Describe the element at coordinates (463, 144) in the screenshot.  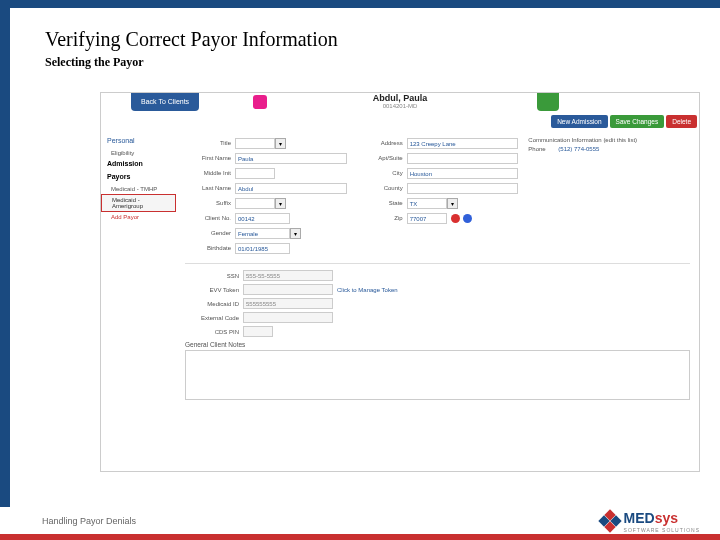
I see `input-address: 123 Creepy Lane` at that location.